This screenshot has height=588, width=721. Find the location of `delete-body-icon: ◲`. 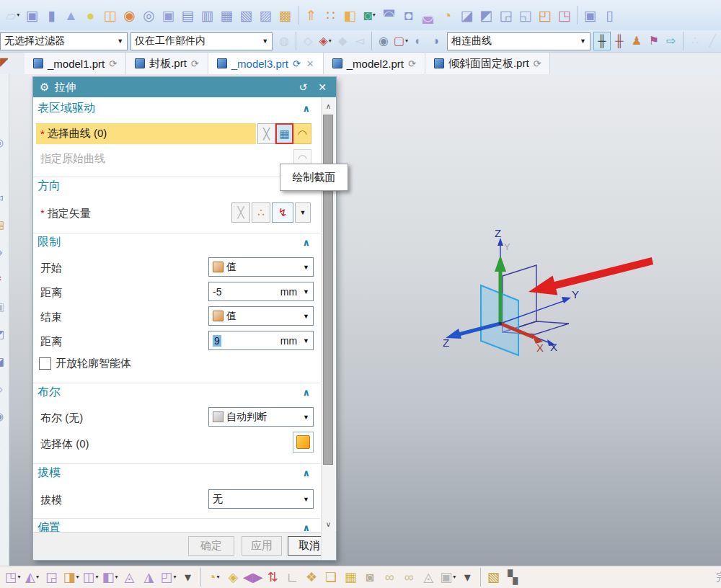

delete-body-icon: ◲ is located at coordinates (506, 15).